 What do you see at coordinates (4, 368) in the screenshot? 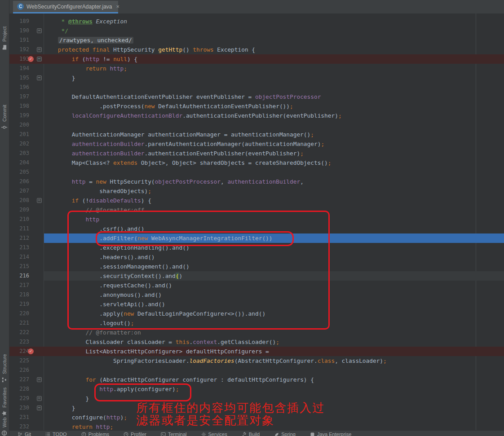
I see `stripe-button-structure: Structure` at bounding box center [4, 368].